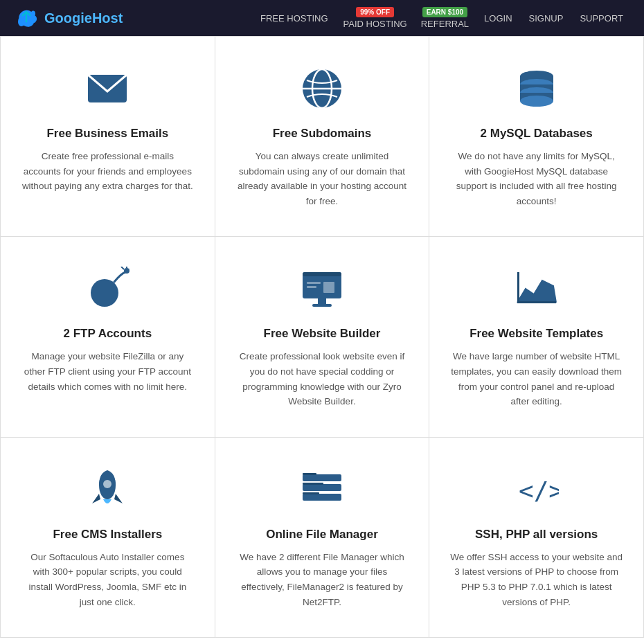 Image resolution: width=644 pixels, height=644 pixels. I want to click on ftp-icon, so click(107, 289).